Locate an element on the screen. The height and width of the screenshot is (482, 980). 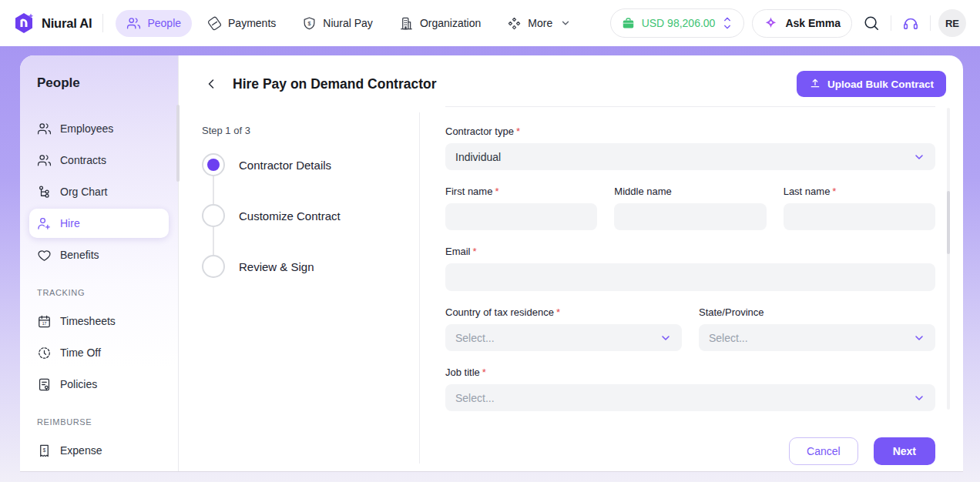
svg-text: 17 is located at coordinates (45, 323).